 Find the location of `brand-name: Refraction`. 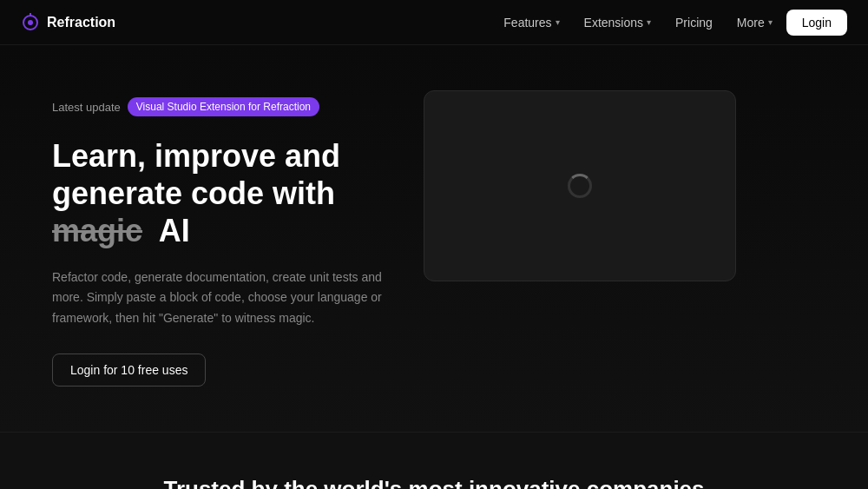

brand-name: Refraction is located at coordinates (82, 23).